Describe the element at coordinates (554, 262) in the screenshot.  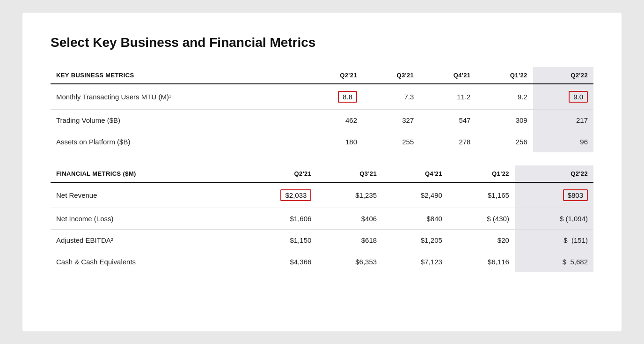
I see `cc-q2-22: $ 5,682` at that location.